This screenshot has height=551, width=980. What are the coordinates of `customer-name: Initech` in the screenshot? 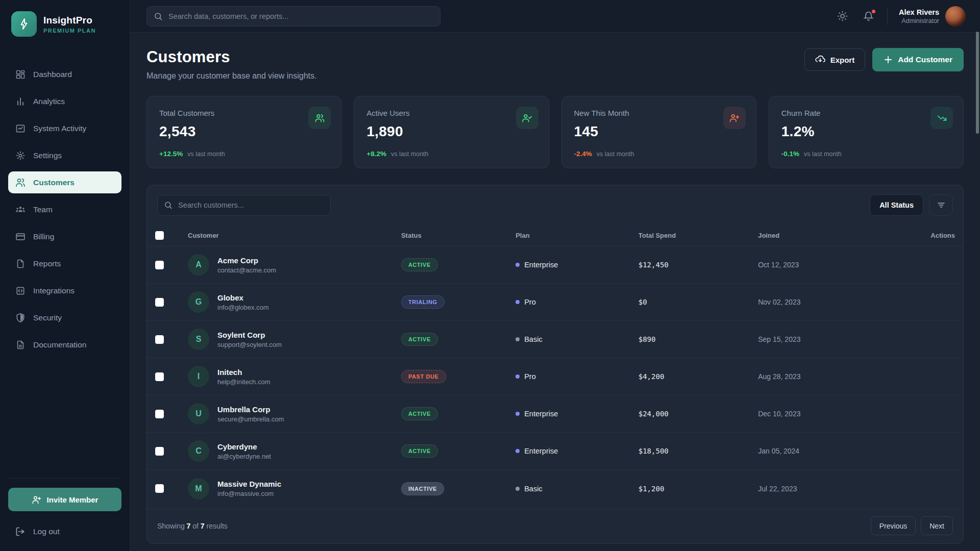 It's located at (244, 372).